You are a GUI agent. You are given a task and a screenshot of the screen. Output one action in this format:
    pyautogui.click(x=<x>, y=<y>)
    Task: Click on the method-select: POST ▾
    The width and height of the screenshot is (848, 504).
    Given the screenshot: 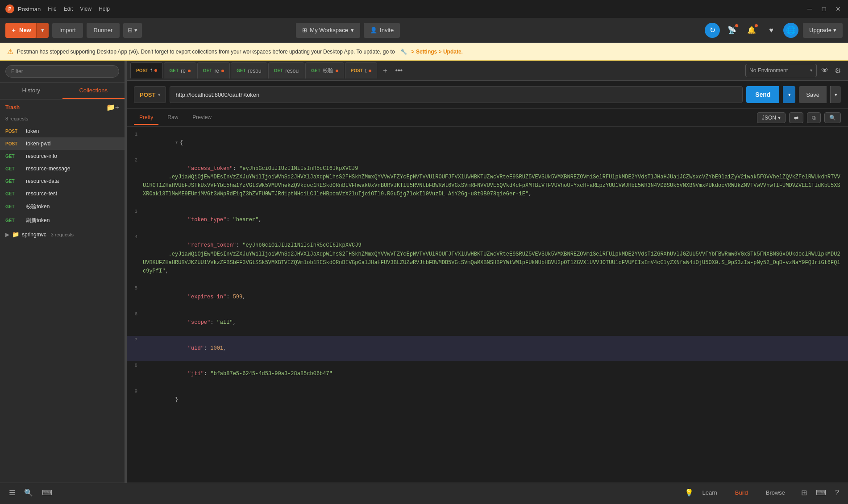 What is the action you would take?
    pyautogui.click(x=150, y=95)
    